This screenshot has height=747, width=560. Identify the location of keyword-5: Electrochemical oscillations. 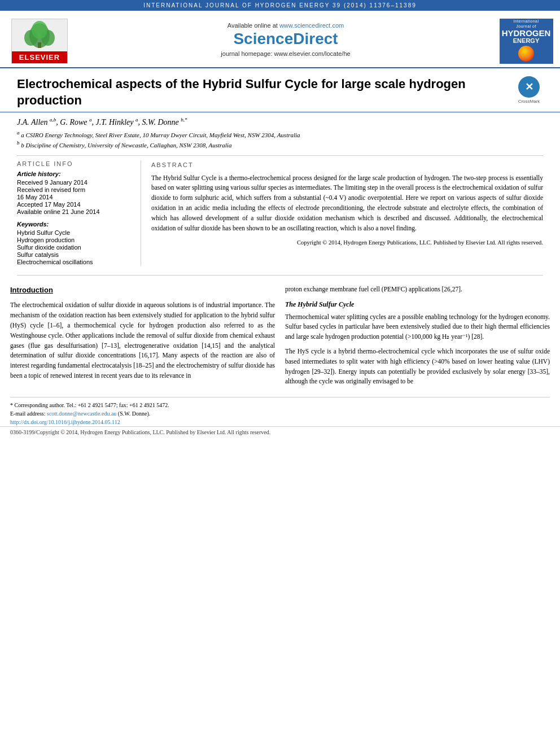
(75, 262).